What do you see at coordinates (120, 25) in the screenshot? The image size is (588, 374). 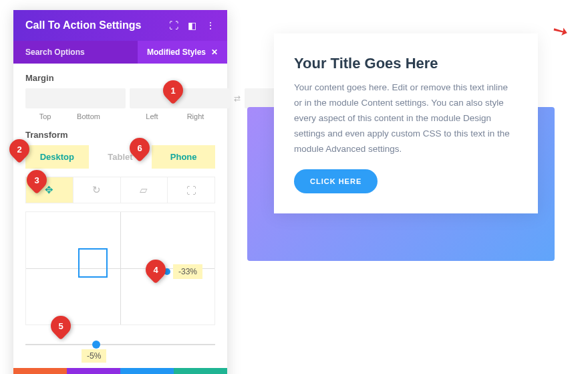 I see `panel-header: Call To Action Settings ⛶ ◧ ⋮` at bounding box center [120, 25].